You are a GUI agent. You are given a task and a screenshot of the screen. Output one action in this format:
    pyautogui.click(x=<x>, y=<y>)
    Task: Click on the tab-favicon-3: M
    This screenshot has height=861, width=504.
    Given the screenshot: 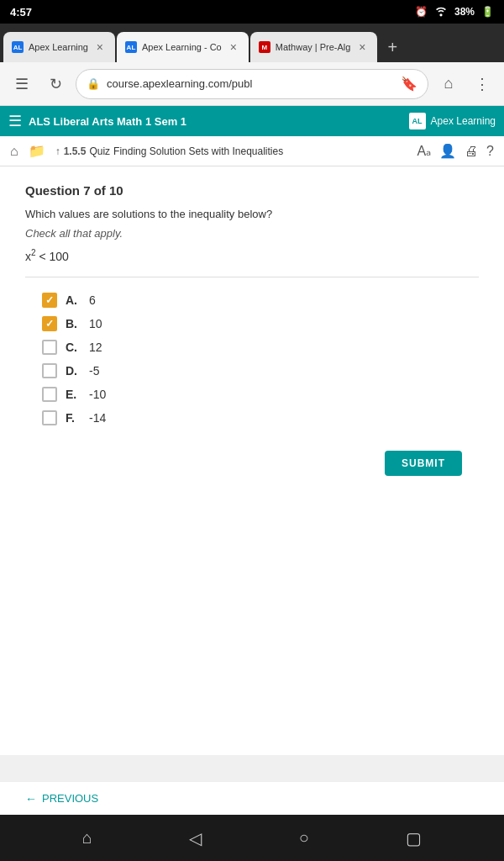 What is the action you would take?
    pyautogui.click(x=265, y=47)
    